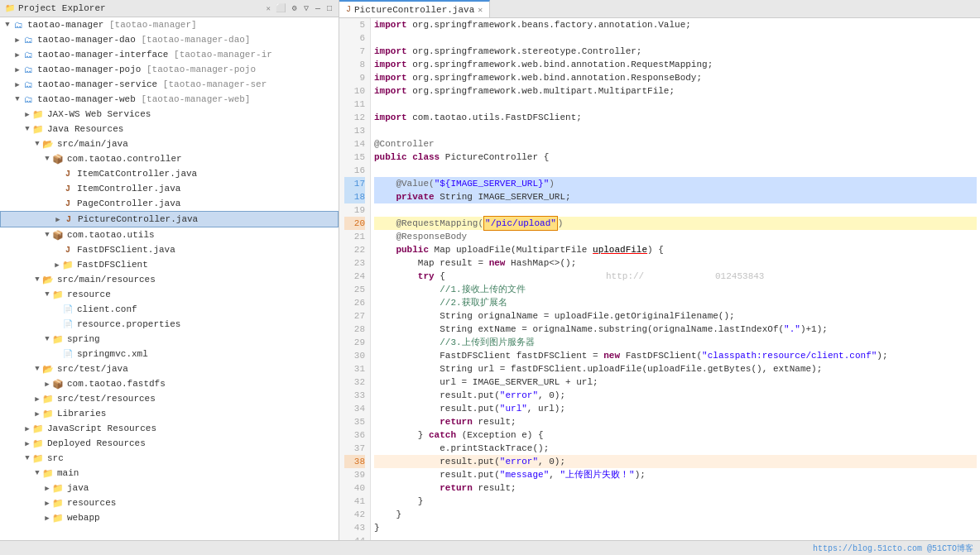 The image size is (980, 555). What do you see at coordinates (169, 384) in the screenshot?
I see `tree-item-com-taotao-fastdfs: ▶ 📦 com.taotao.fastdfs` at bounding box center [169, 384].